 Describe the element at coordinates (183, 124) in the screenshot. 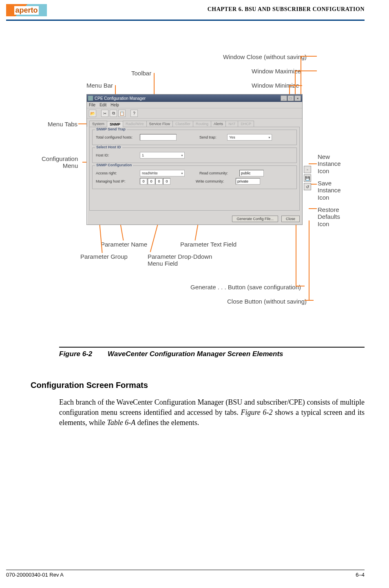

I see `tab-classifier: Classifier` at that location.